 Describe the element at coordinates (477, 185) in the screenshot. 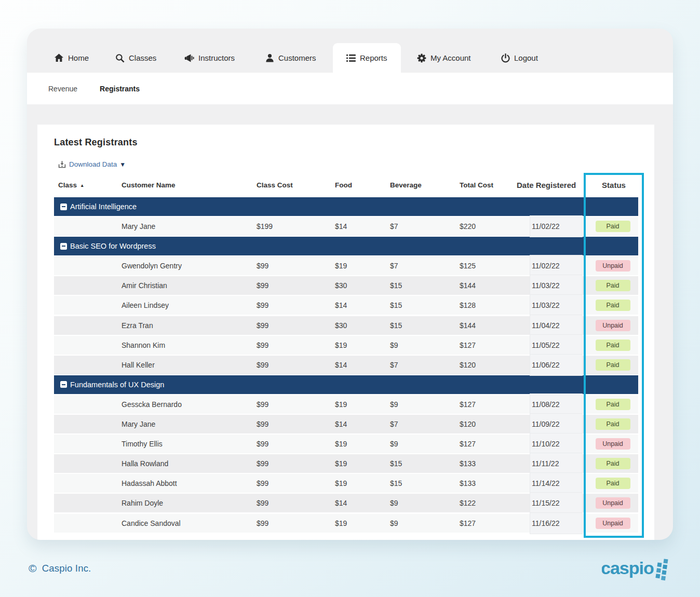

I see `column-header-total-cost: Total Cost` at that location.